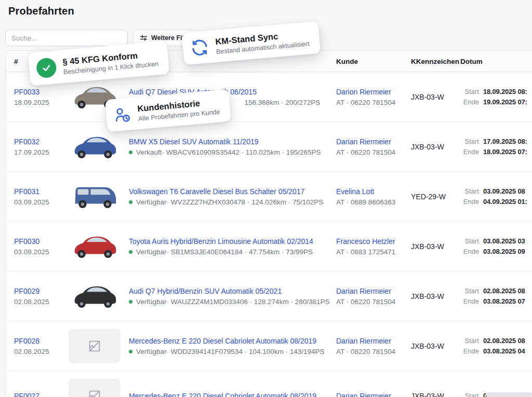 This screenshot has height=397, width=532. Describe the element at coordinates (374, 103) in the screenshot. I see `customer-contact: AT · 06220 781504` at that location.